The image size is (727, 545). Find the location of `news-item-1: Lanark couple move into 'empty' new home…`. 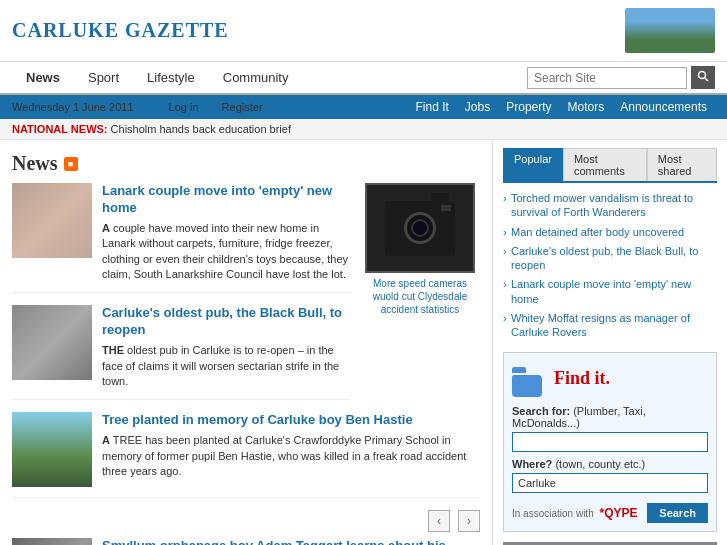

news-item-1: Lanark couple move into 'empty' new home… is located at coordinates (181, 238).